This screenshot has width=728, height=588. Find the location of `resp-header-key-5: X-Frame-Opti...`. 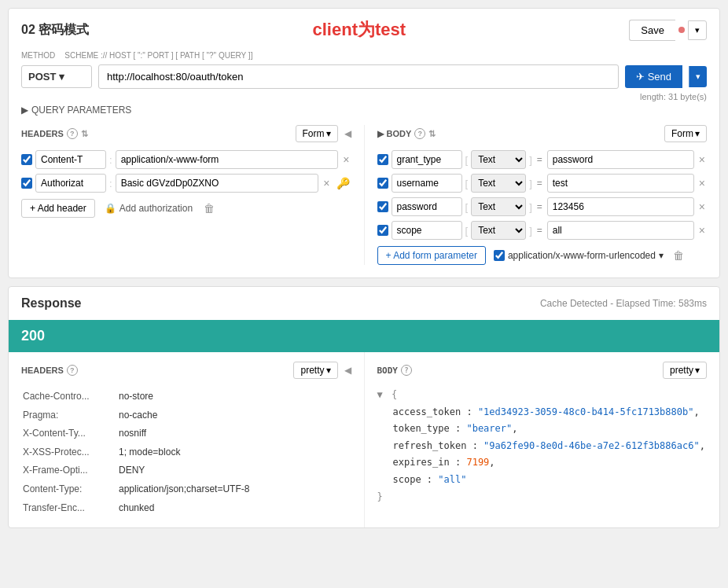

resp-header-key-5: X-Frame-Opti... is located at coordinates (70, 471).